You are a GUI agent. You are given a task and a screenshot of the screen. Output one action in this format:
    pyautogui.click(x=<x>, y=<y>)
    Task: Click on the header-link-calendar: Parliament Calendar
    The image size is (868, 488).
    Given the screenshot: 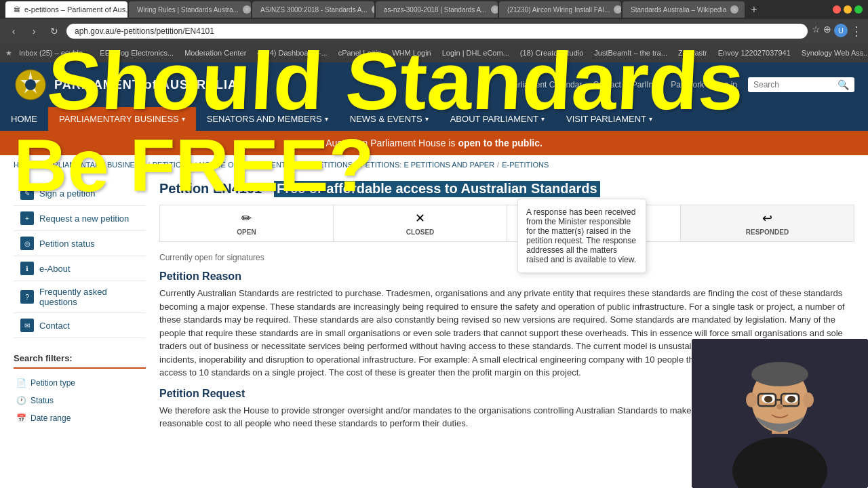 What is the action you would take?
    pyautogui.click(x=545, y=85)
    